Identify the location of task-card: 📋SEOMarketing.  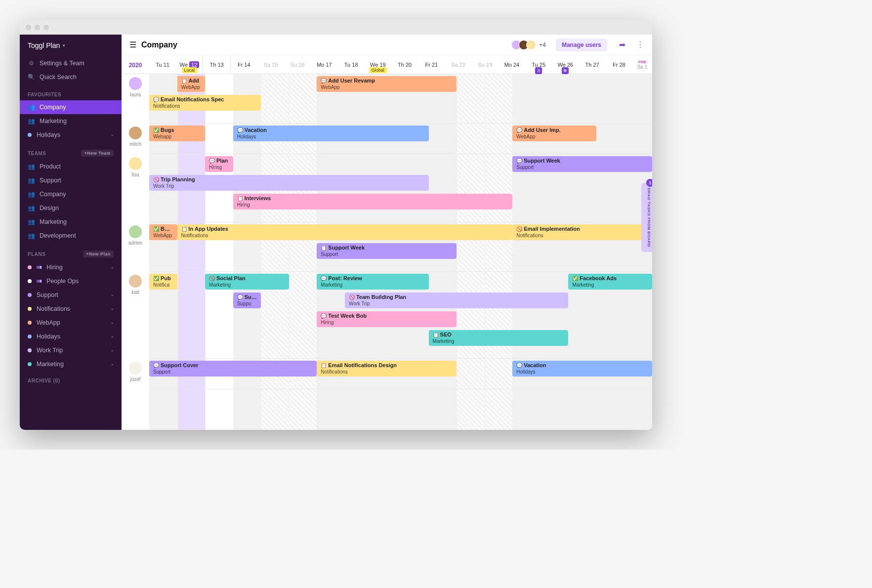
(499, 338).